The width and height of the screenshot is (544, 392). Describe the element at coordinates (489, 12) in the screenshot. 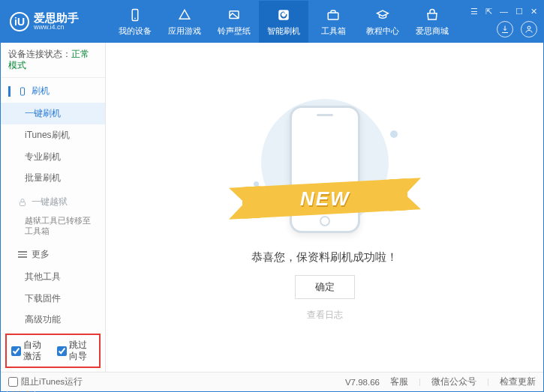

I see `pin-icon: ⇱` at that location.